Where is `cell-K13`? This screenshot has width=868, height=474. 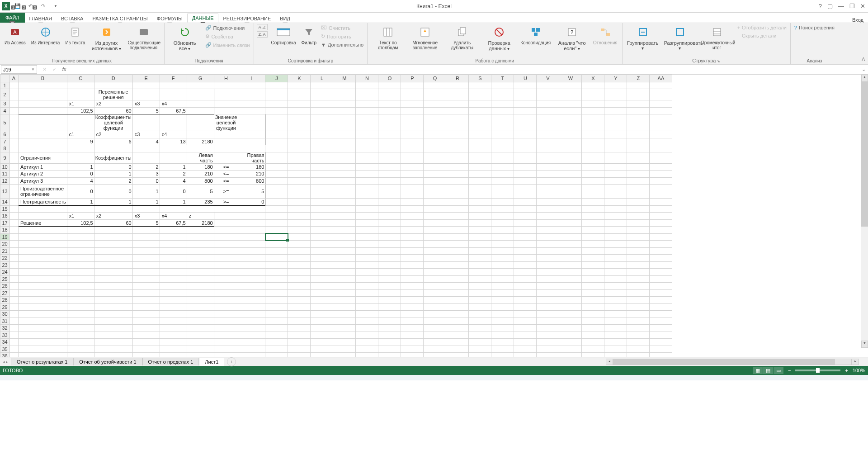 cell-K13 is located at coordinates (299, 192).